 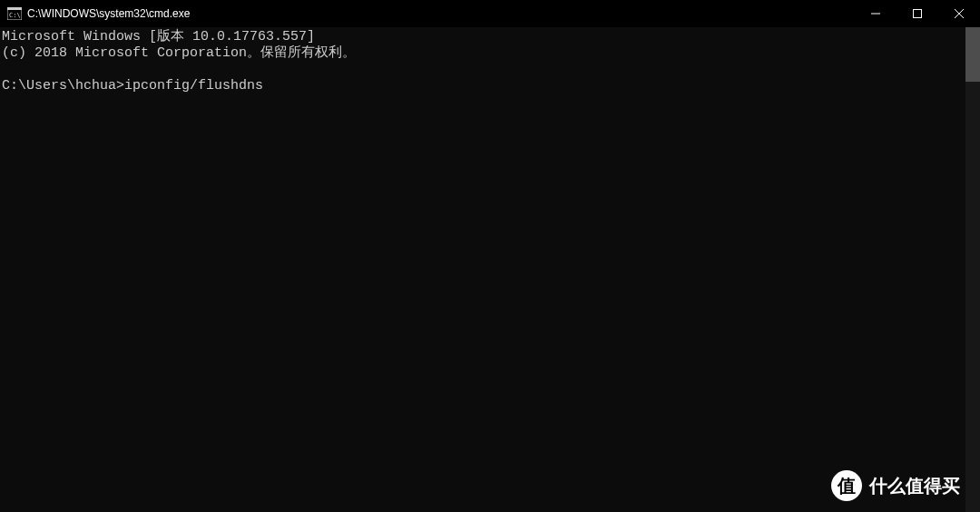 I want to click on vertical-scrollbar, so click(x=973, y=270).